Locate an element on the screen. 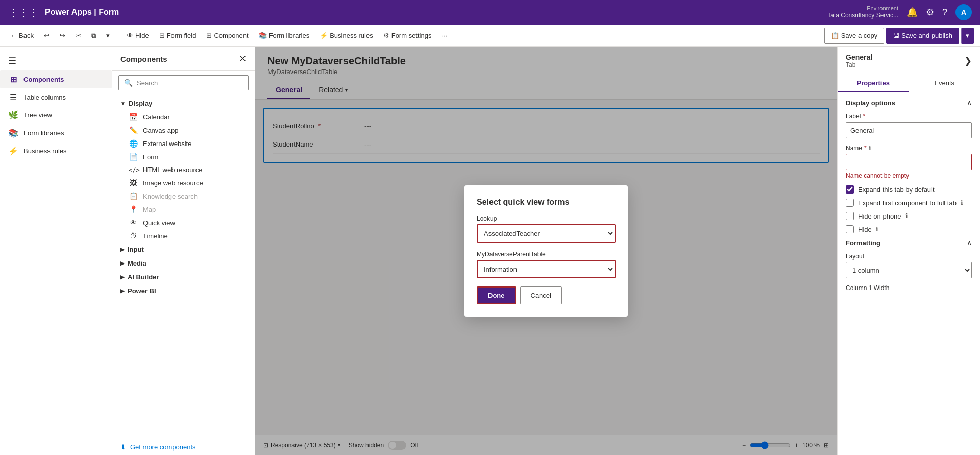  input-group-chevron-icon: ▶ is located at coordinates (122, 249).